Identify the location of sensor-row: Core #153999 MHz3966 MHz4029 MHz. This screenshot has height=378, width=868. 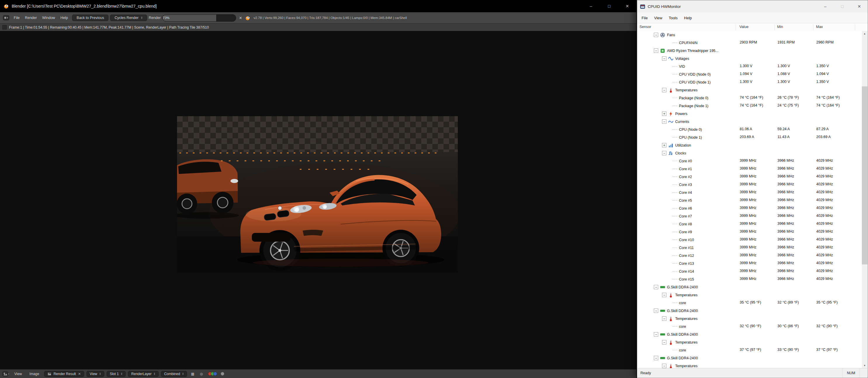
(750, 279).